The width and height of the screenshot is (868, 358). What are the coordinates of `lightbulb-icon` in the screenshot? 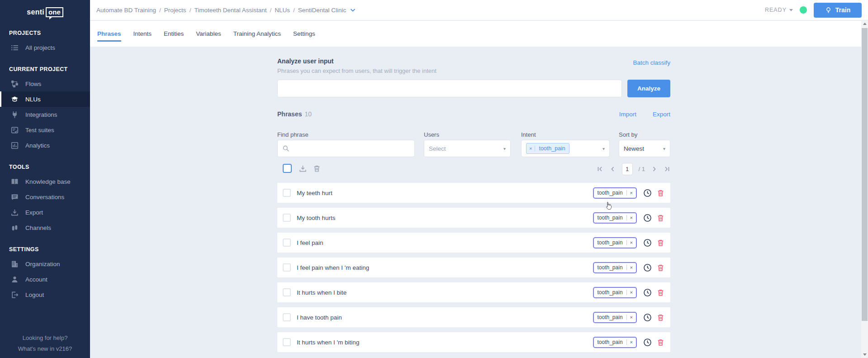 It's located at (829, 10).